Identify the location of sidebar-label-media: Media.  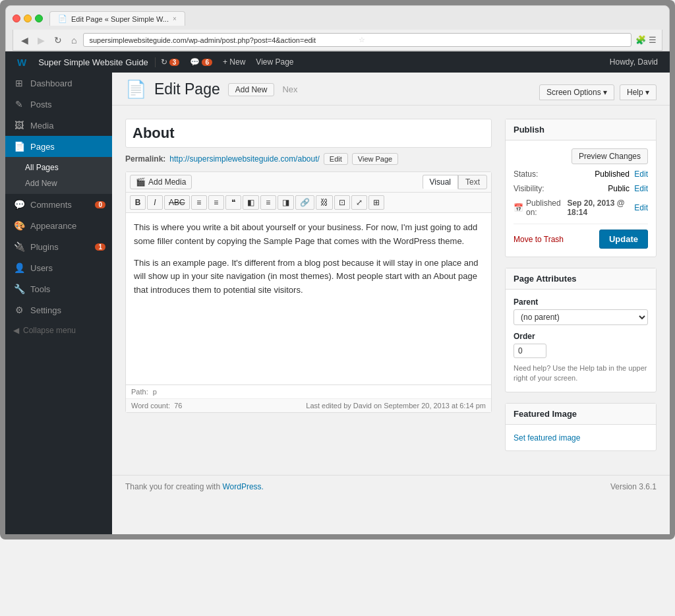
(42, 125).